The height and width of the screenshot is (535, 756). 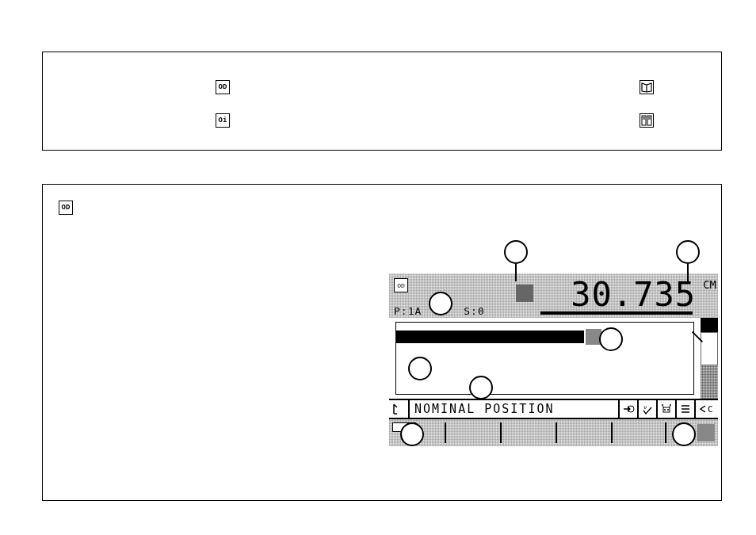 I want to click on status-p: P:1A, so click(x=407, y=311).